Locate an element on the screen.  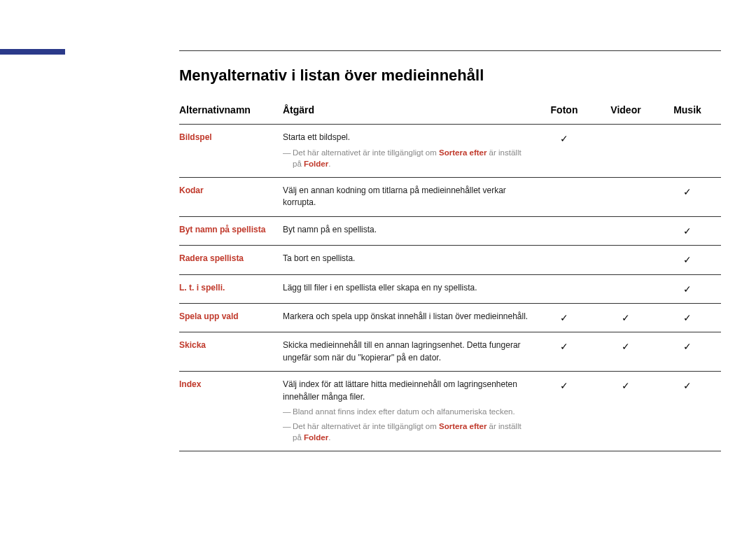
table-header-row: Alternativnamn Åtgärd Foton Videor Musik is located at coordinates (450, 111).